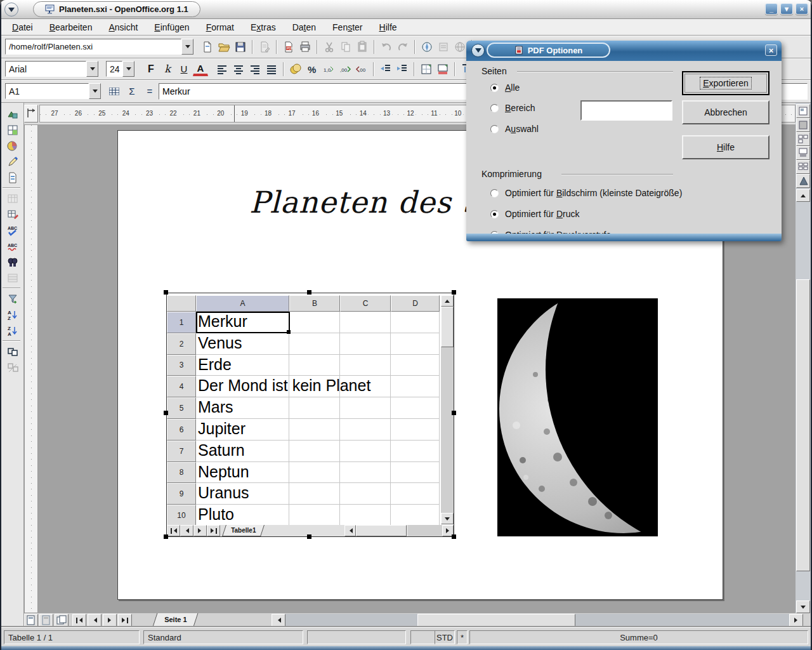 The image size is (812, 650). Describe the element at coordinates (627, 110) in the screenshot. I see `page-range-input` at that location.